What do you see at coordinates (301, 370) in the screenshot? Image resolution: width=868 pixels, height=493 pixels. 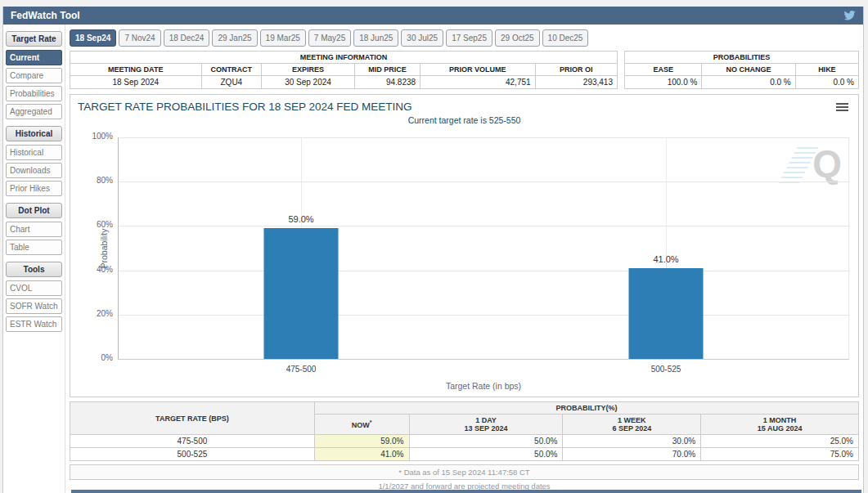 I see `x-axis-category-label: 475-500` at bounding box center [301, 370].